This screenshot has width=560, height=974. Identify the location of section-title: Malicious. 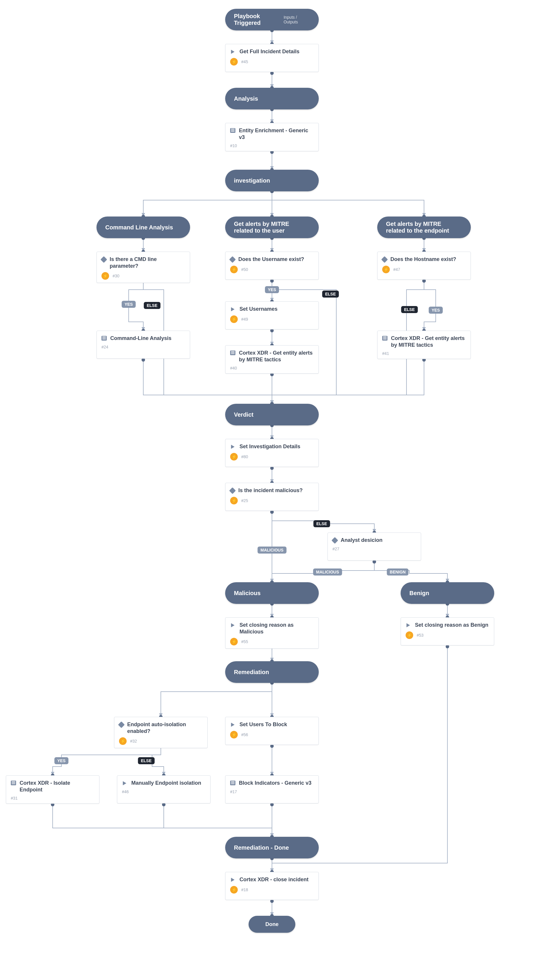
(247, 593).